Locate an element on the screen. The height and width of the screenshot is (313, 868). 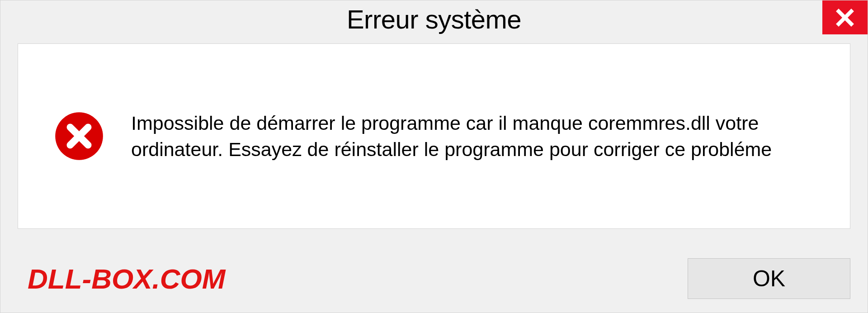
watermark-text: DLL-BOX.COM is located at coordinates (127, 279).